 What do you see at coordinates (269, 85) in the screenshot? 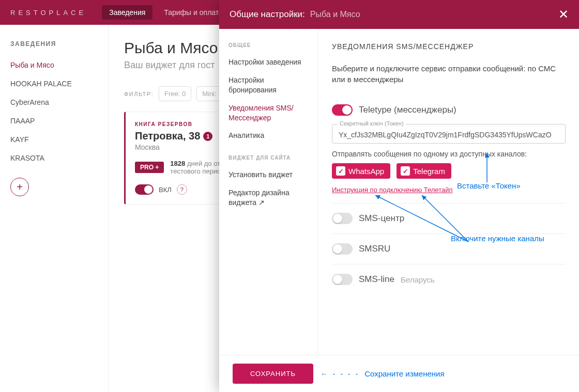
I see `modal-side-item-booking: Настройки бронирования` at bounding box center [269, 85].